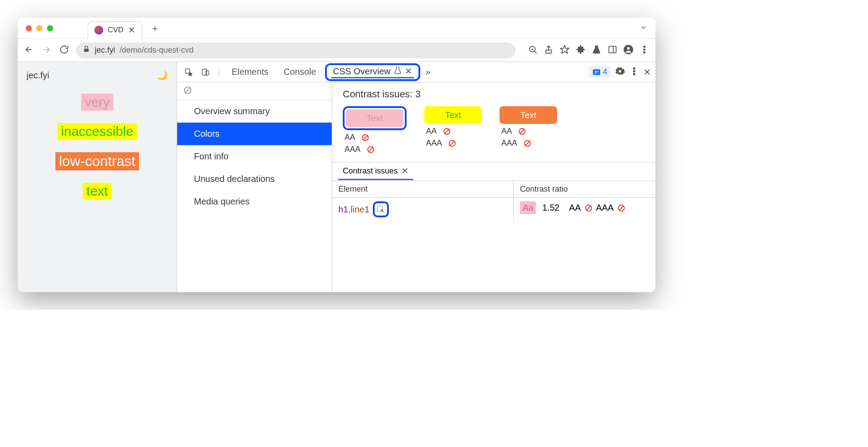 The image size is (868, 447). Describe the element at coordinates (254, 179) in the screenshot. I see `sidebar-item-unused-declarations: Unused declarations` at that location.